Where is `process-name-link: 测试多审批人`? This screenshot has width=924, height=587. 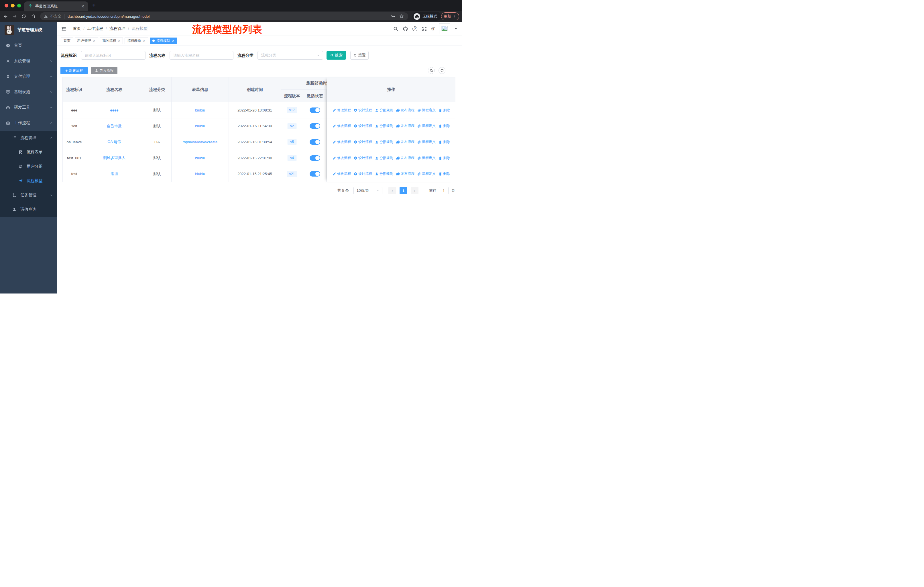 process-name-link: 测试多审批人 is located at coordinates (114, 158).